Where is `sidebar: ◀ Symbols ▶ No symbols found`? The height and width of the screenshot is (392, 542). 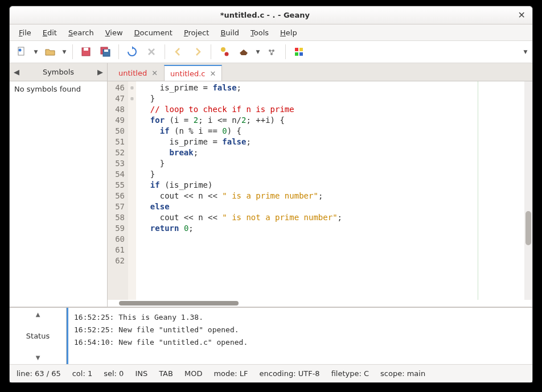
sidebar: ◀ Symbols ▶ No symbols found is located at coordinates (59, 185).